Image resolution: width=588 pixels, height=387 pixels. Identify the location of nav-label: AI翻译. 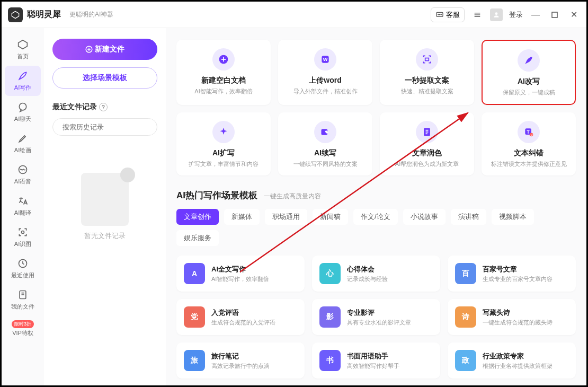
(23, 213).